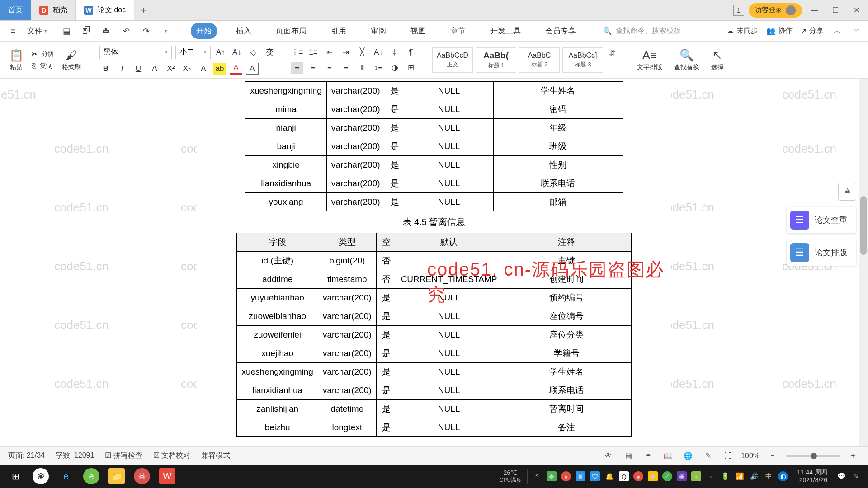  What do you see at coordinates (362, 52) in the screenshot?
I see `asian-layout-button: ╳` at bounding box center [362, 52].